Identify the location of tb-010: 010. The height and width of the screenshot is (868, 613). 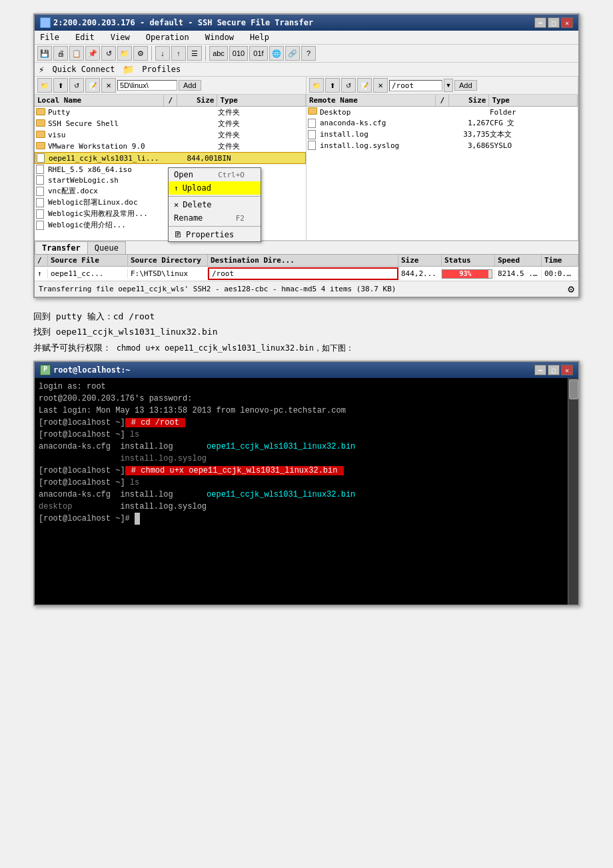
(239, 53).